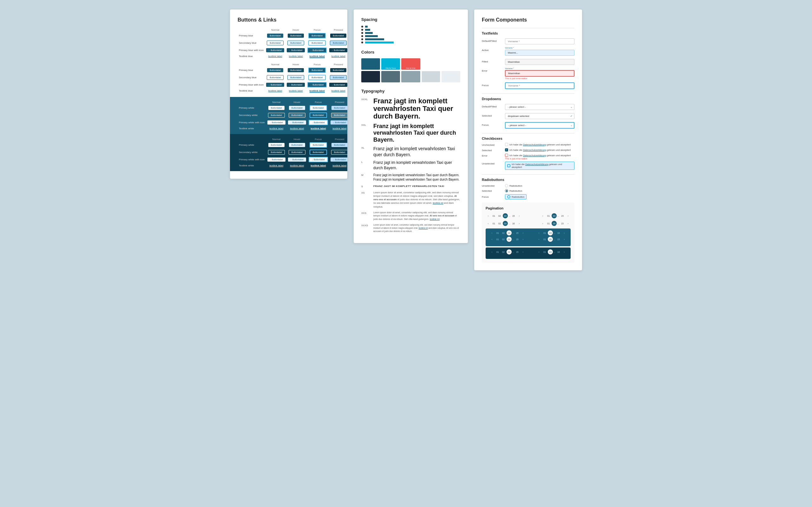 This screenshot has width=812, height=507. Describe the element at coordinates (507, 155) in the screenshot. I see `checkbox-input-error` at that location.